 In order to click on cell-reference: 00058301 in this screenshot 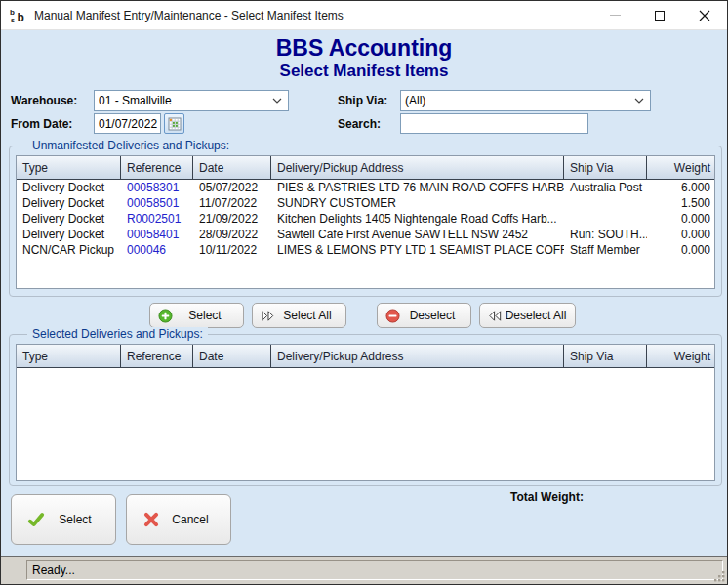, I will do `click(157, 188)`.